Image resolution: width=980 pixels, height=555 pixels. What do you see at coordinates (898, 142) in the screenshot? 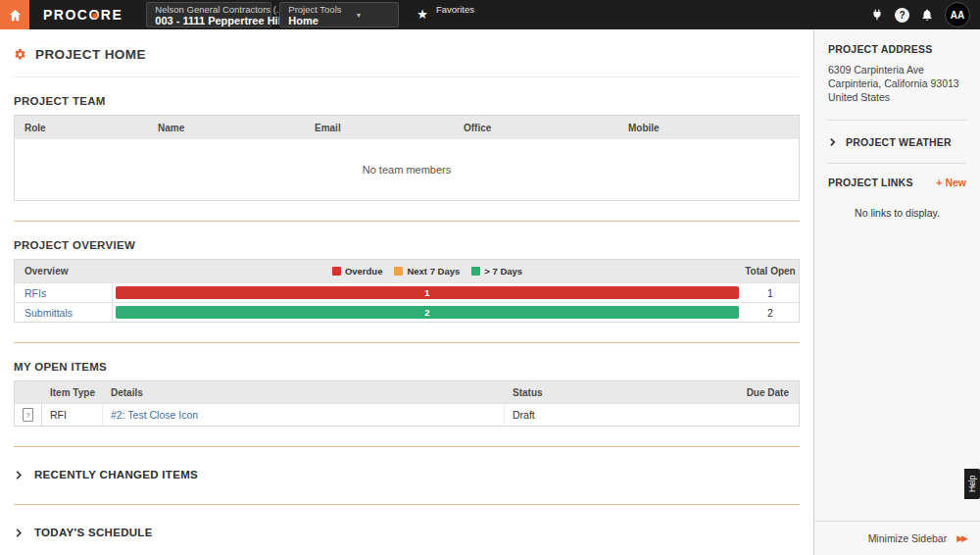
I see `project-weather-toggle: PROJECT WEATHER` at bounding box center [898, 142].